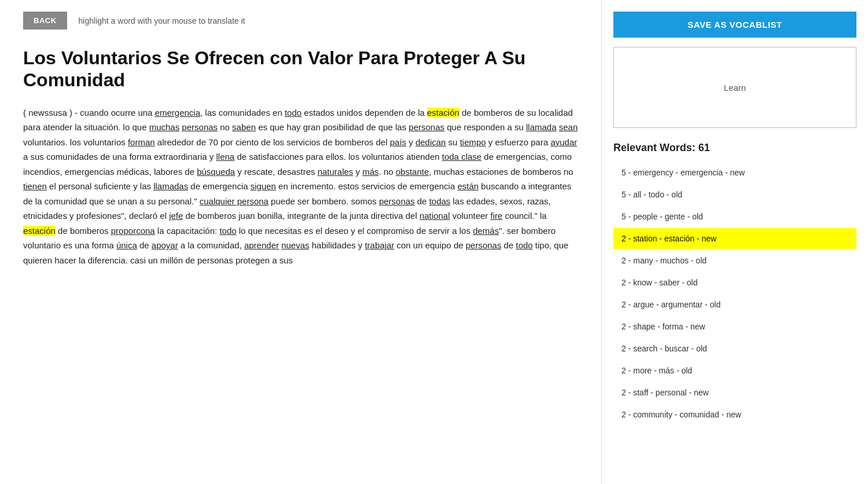 Image resolution: width=868 pixels, height=484 pixels. I want to click on word-mas-1: más, so click(370, 171).